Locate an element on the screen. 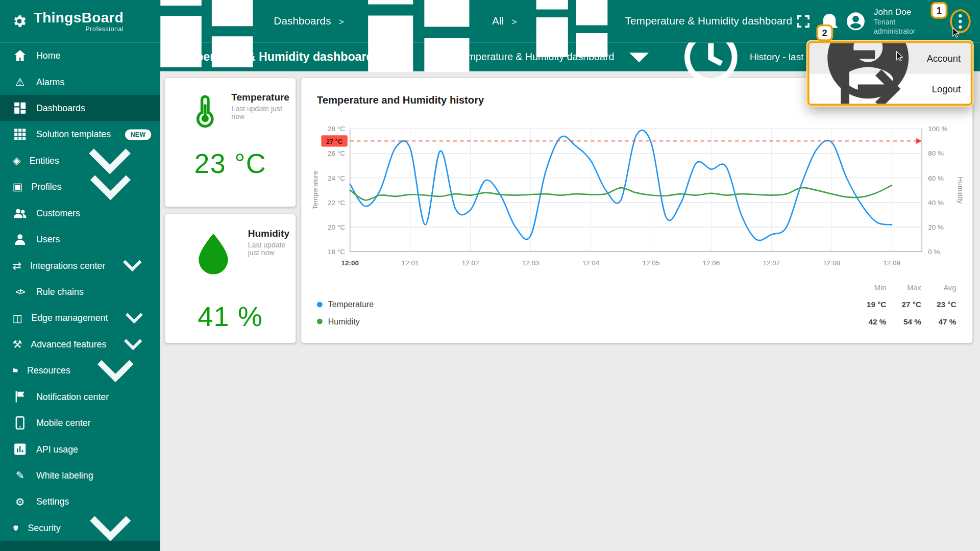  stat-value: 54 % is located at coordinates (903, 321).